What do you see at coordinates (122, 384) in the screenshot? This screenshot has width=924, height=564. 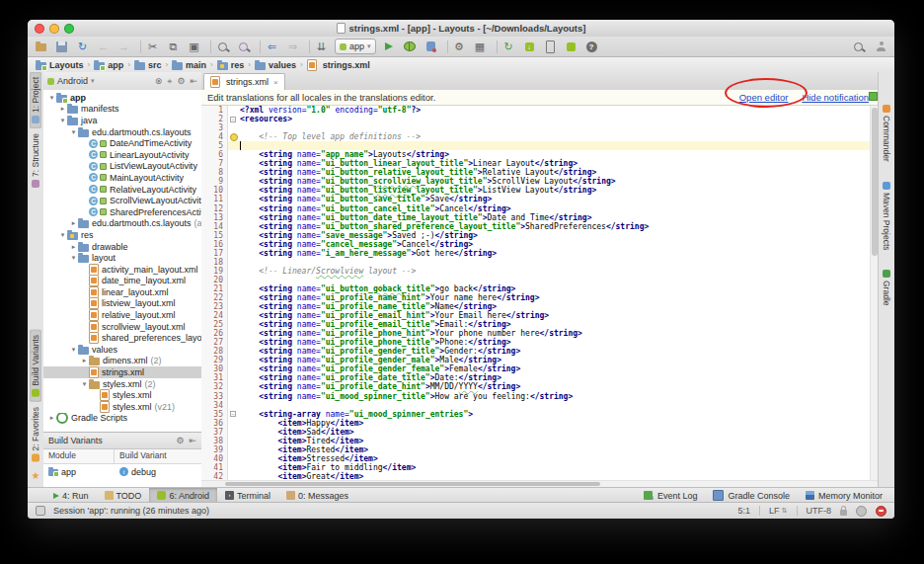 I see `tree-item-styles-xml: ▾styles.xml(2)` at bounding box center [122, 384].